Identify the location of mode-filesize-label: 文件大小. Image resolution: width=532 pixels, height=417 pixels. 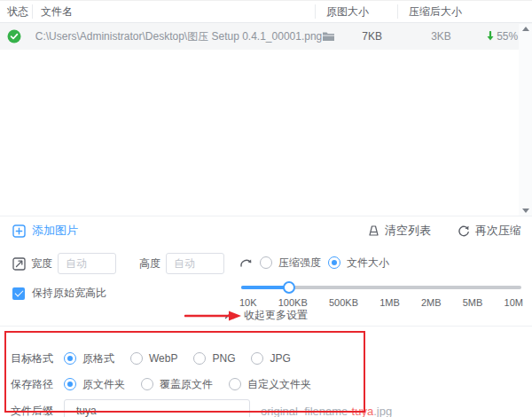
(368, 263).